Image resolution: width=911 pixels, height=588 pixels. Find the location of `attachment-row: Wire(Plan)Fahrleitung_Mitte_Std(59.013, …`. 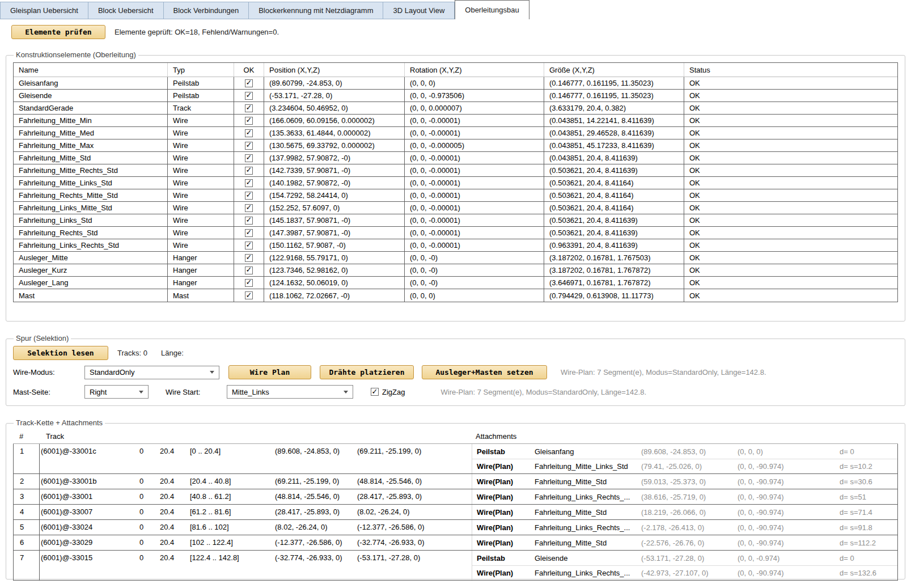

attachment-row: Wire(Plan)Fahrleitung_Mitte_Std(59.013, … is located at coordinates (685, 481).